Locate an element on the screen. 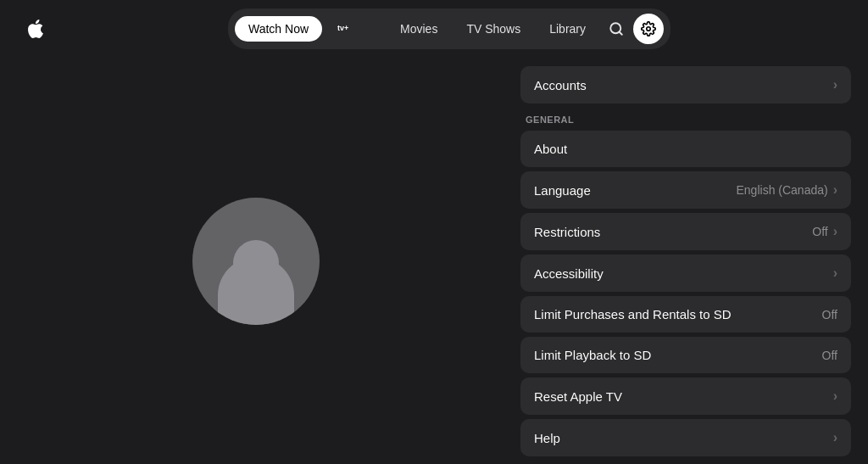 Image resolution: width=868 pixels, height=464 pixels. limit-purchases-value: Off is located at coordinates (830, 315).